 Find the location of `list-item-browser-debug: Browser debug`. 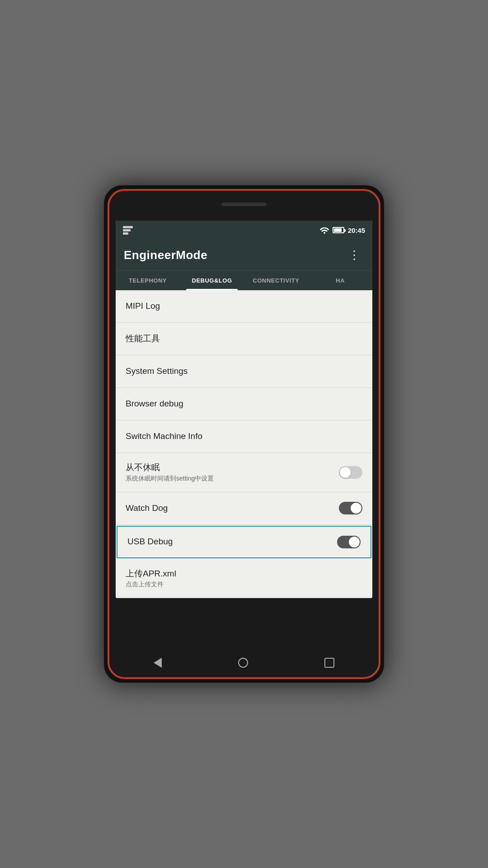

list-item-browser-debug: Browser debug is located at coordinates (244, 404).